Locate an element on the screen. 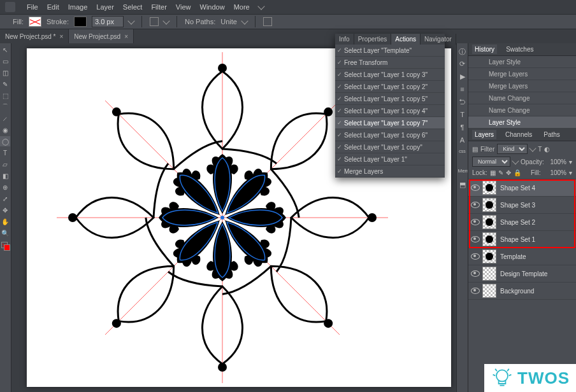 The image size is (576, 392). pen-tool: ⟋ is located at coordinates (5, 118).